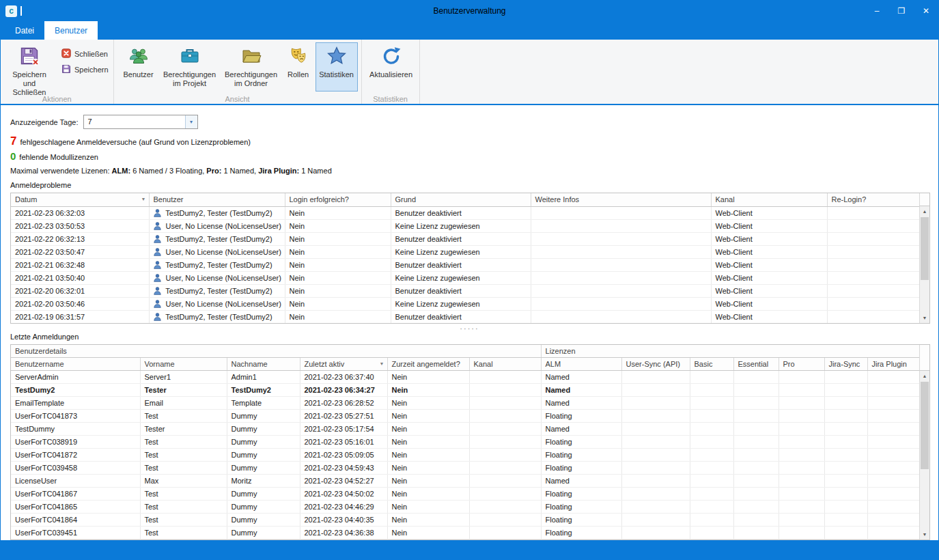 This screenshot has width=939, height=560. Describe the element at coordinates (344, 493) in the screenshot. I see `cell: 2021-02-23 04:50:02` at that location.